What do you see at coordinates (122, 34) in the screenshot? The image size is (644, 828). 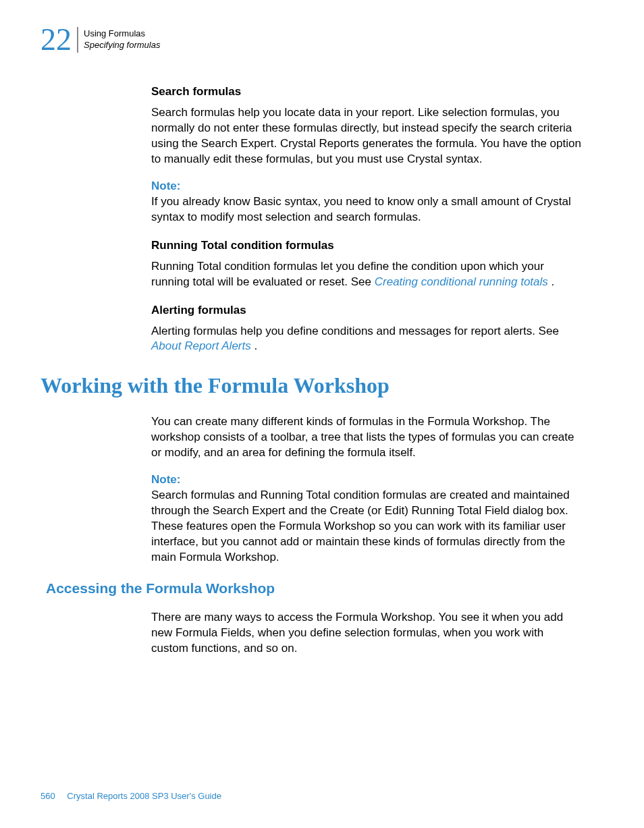 I see `header-line1: Using Formulas` at bounding box center [122, 34].